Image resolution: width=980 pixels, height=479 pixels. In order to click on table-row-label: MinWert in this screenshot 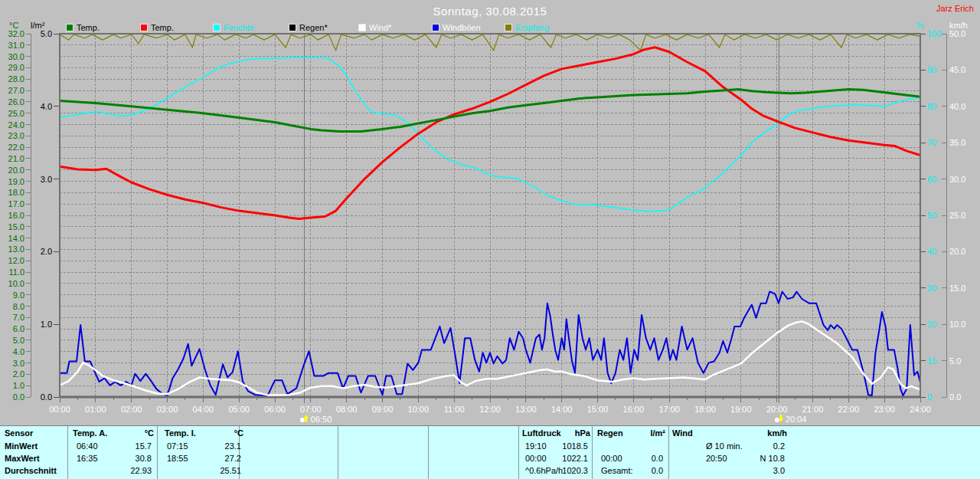, I will do `click(21, 446)`.